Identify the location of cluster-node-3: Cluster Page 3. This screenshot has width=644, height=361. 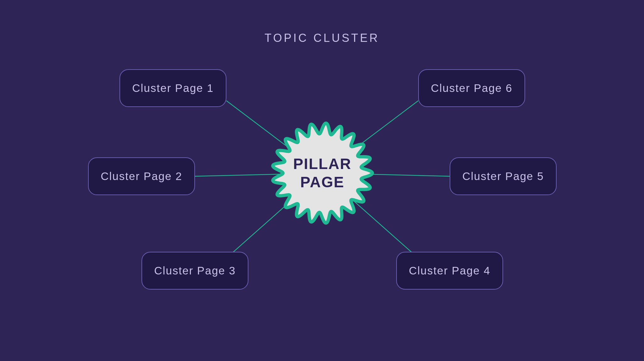
(195, 271).